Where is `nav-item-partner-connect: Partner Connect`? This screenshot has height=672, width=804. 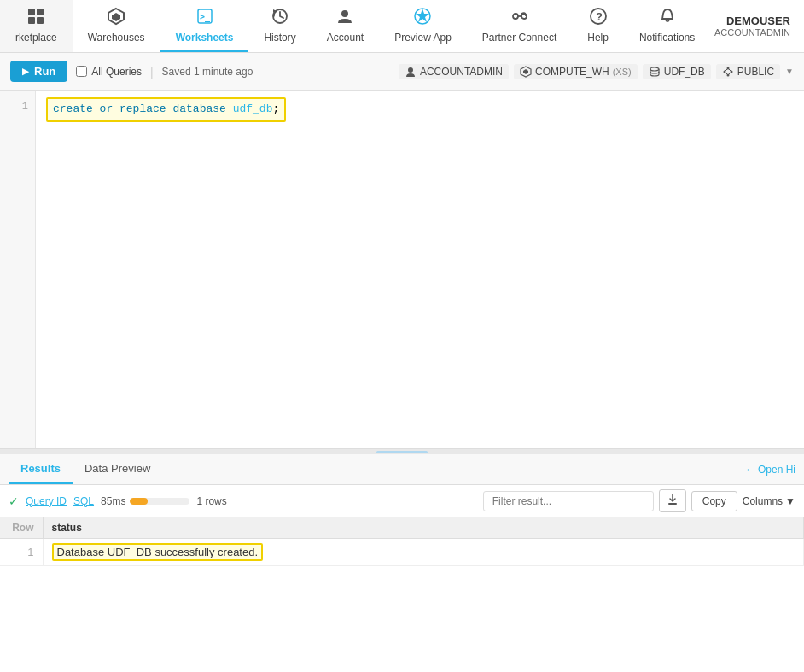 nav-item-partner-connect: Partner Connect is located at coordinates (519, 26).